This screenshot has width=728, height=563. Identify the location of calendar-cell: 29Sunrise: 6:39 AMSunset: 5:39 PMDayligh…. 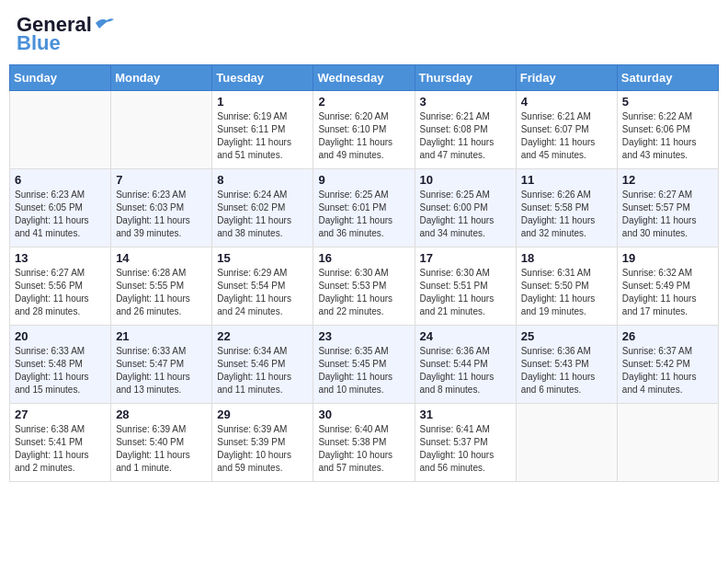
(263, 443).